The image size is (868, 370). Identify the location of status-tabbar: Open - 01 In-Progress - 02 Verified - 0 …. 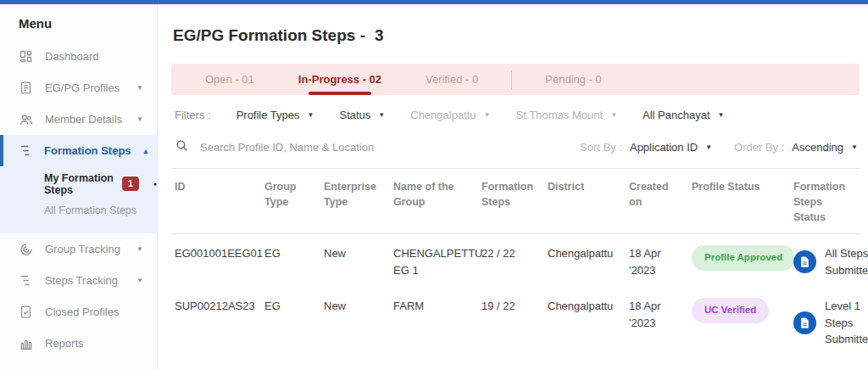
(515, 80).